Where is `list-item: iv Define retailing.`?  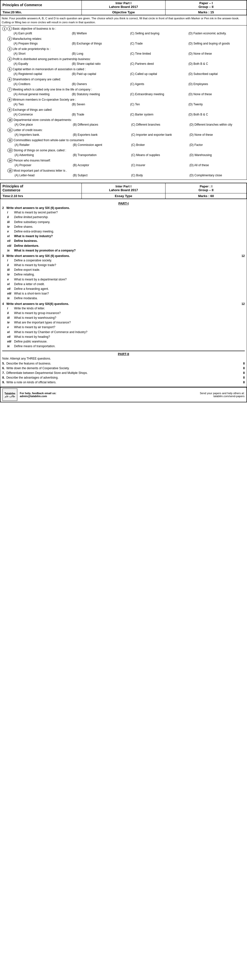 list-item: iv Define retailing. is located at coordinates (126, 275).